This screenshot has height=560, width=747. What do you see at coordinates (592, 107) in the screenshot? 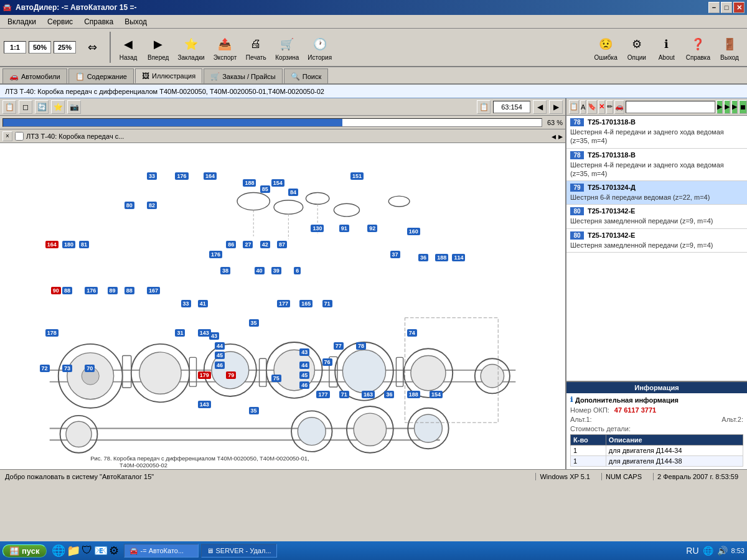
I see `right-btn-3: 🔖` at bounding box center [592, 107].